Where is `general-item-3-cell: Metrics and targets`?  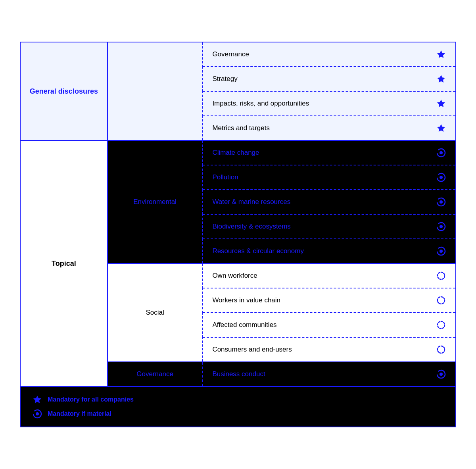 general-item-3-cell: Metrics and targets is located at coordinates (329, 128).